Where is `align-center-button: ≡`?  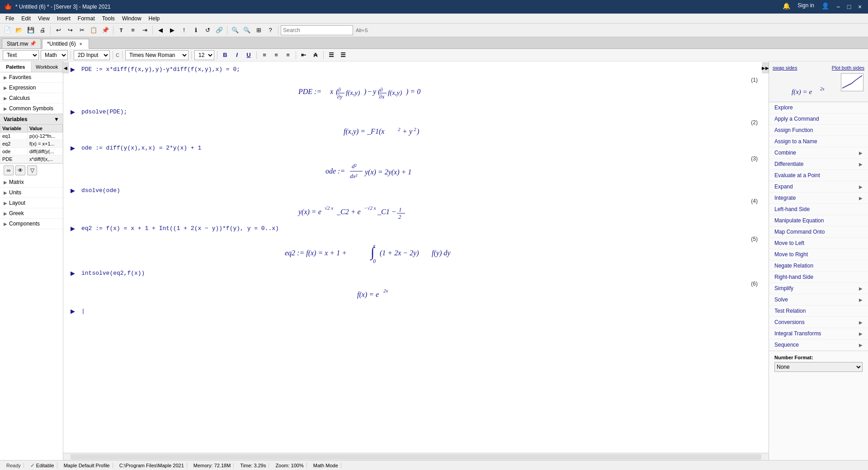
align-center-button: ≡ is located at coordinates (264, 55).